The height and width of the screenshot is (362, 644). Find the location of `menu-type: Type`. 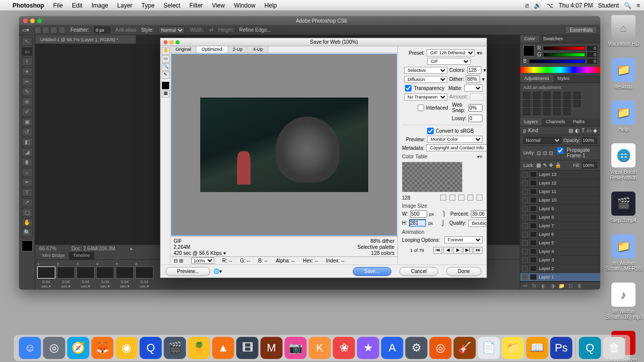

menu-type: Type is located at coordinates (148, 6).